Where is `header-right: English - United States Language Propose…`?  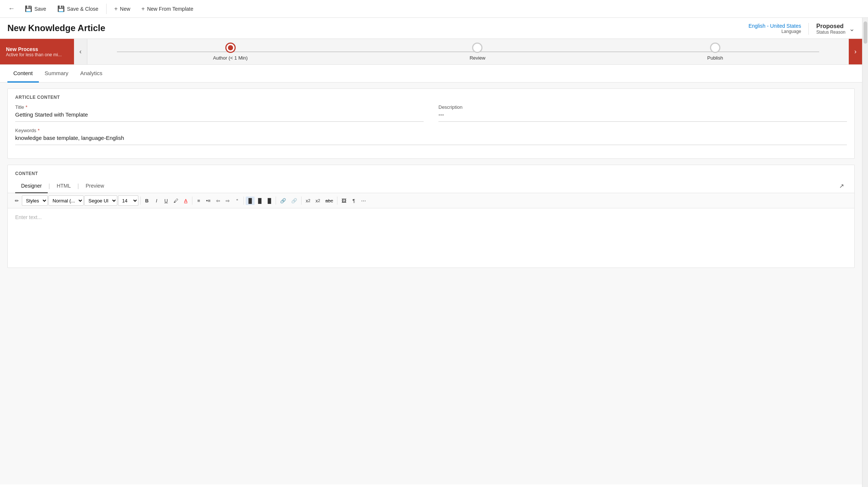
header-right: English - United States Language Propose… is located at coordinates (801, 29).